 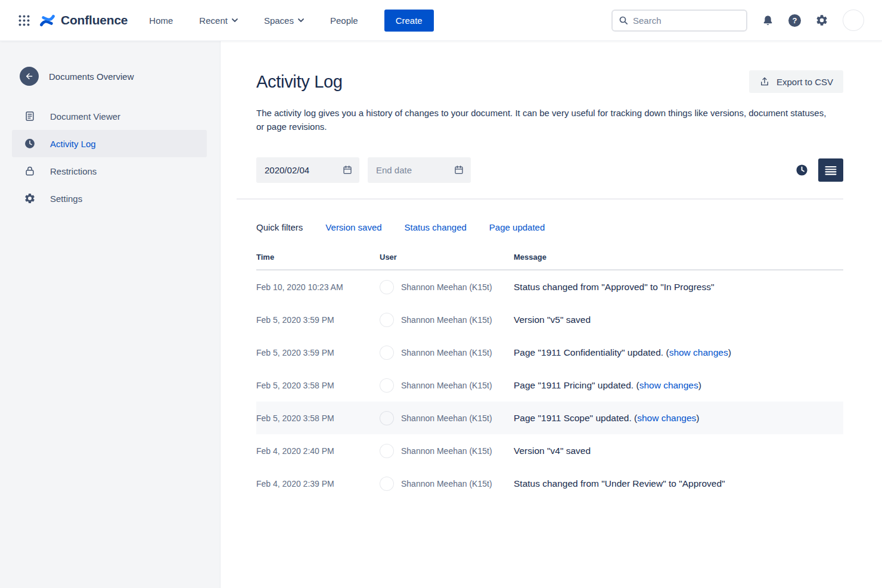 I want to click on help-glyph: ?, so click(x=795, y=20).